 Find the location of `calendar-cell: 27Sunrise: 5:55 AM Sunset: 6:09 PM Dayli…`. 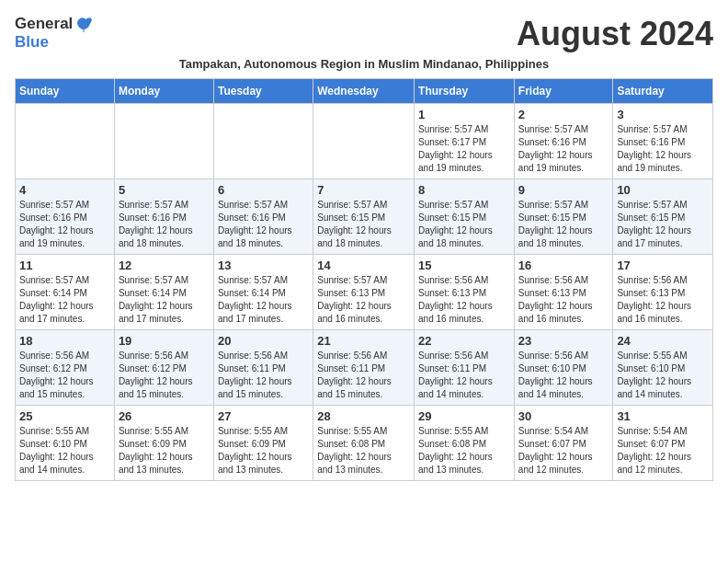

calendar-cell: 27Sunrise: 5:55 AM Sunset: 6:09 PM Dayli… is located at coordinates (263, 443).